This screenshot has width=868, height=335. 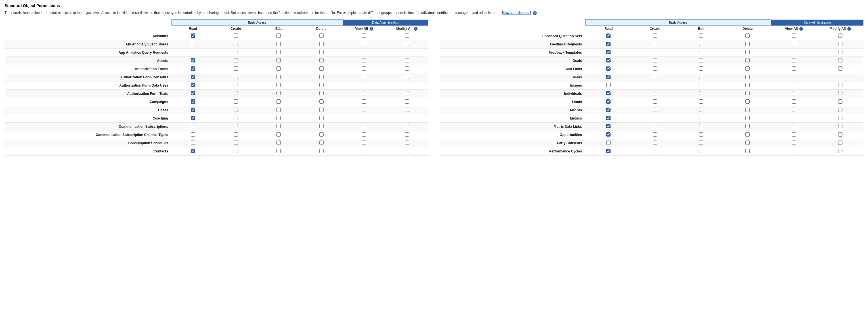 What do you see at coordinates (849, 29) in the screenshot?
I see `right-modifyall-info-icon: i` at bounding box center [849, 29].